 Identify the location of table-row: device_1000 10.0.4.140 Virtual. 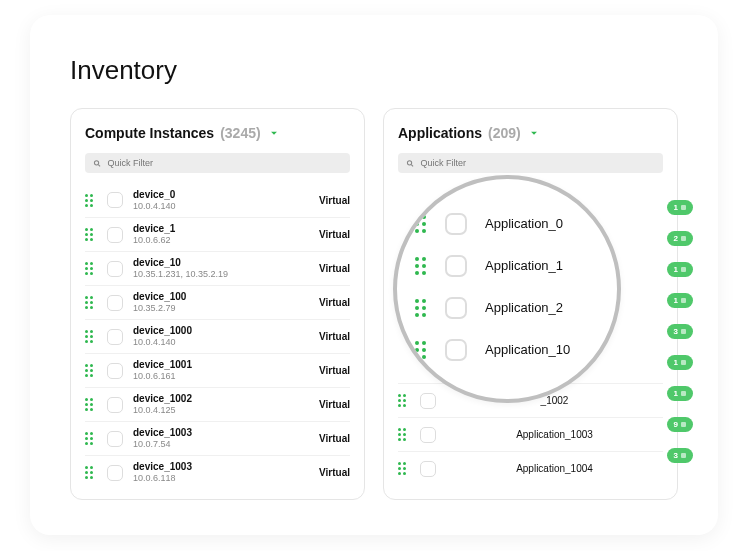
(218, 336).